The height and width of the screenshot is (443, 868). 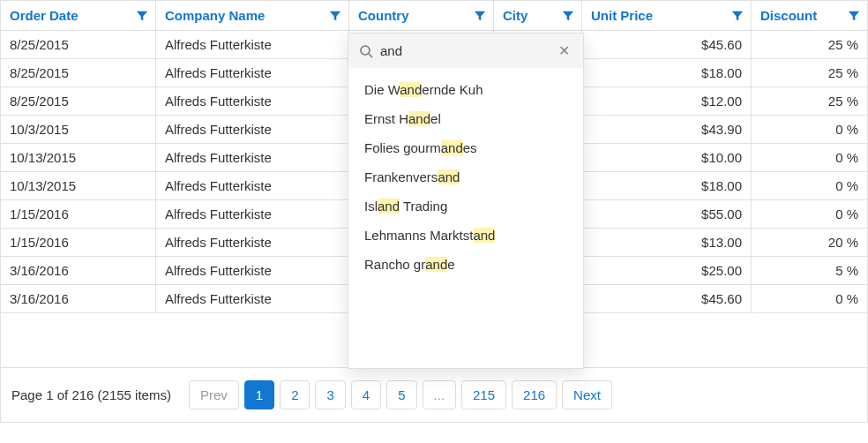 I want to click on column-header-label: Discount, so click(x=789, y=16).